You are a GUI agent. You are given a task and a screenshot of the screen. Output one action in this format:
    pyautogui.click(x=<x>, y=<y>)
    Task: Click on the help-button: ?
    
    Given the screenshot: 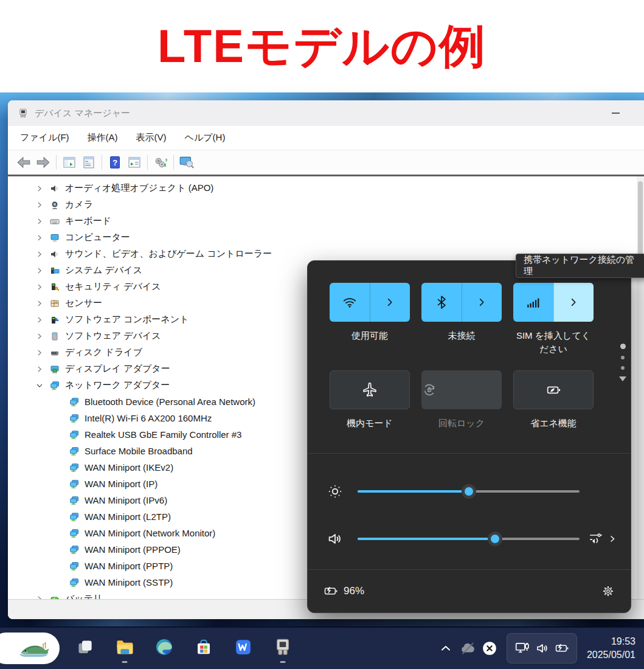 What is the action you would take?
    pyautogui.click(x=115, y=162)
    